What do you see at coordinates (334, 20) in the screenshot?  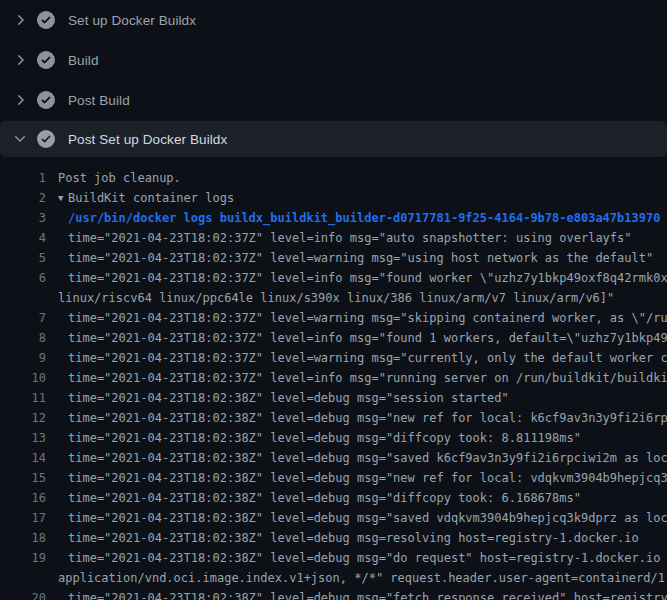 I see `step-row-setup-docker-buildx: Set up Docker Buildx` at bounding box center [334, 20].